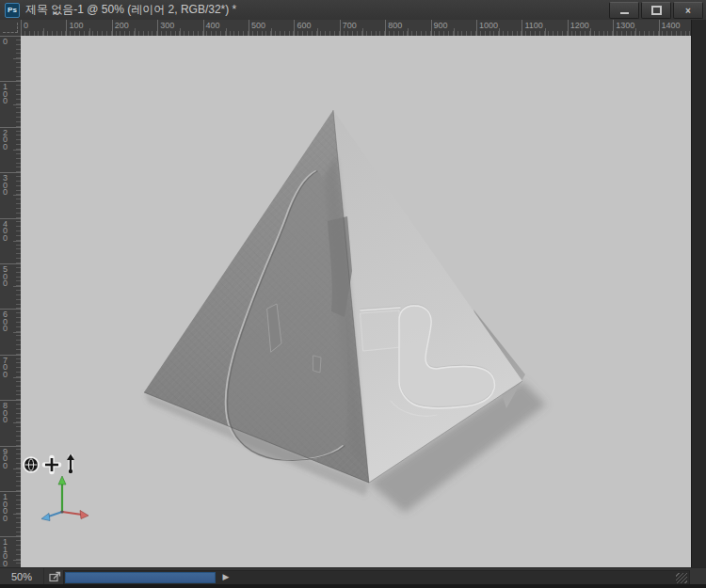 This screenshot has width=706, height=588. What do you see at coordinates (625, 13) in the screenshot?
I see `minimize-icon` at bounding box center [625, 13].